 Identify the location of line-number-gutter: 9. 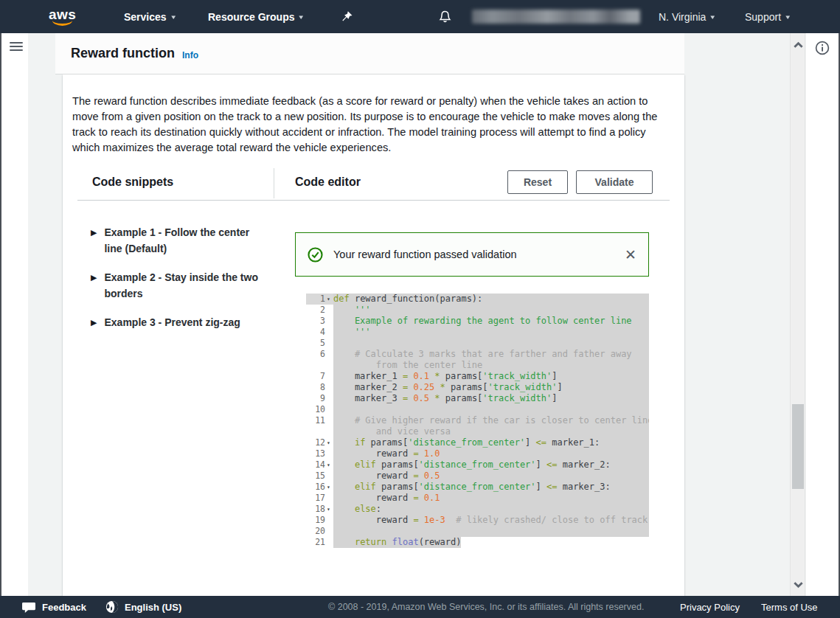
(320, 398).